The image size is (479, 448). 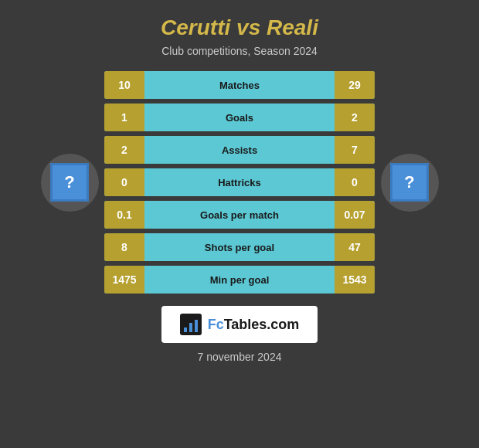 I want to click on stat-label: Matches, so click(x=240, y=85).